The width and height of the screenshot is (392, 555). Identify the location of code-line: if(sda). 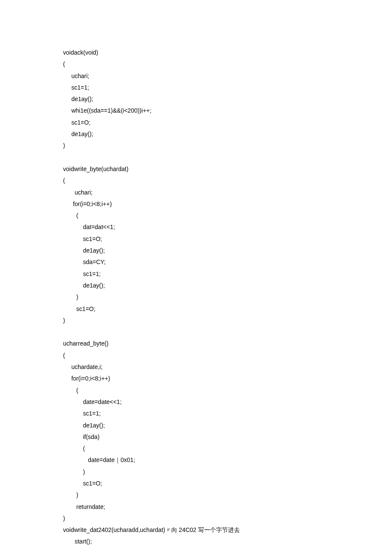
(228, 437).